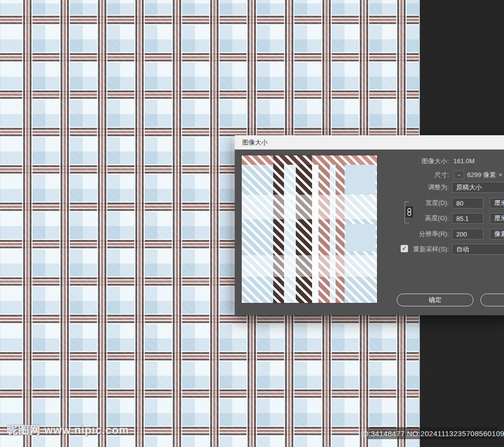  I want to click on ok-button: 确定, so click(435, 300).